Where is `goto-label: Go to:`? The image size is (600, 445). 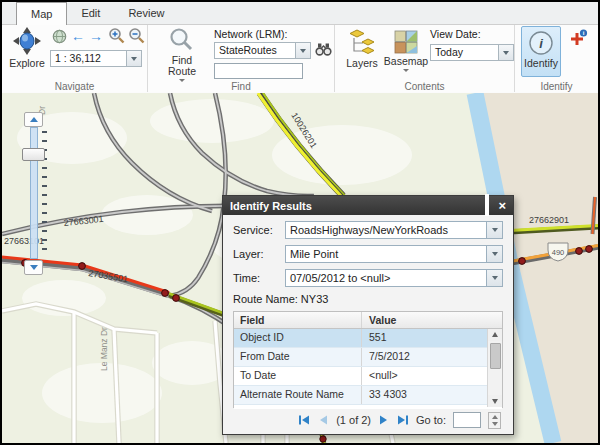 goto-label: Go to: is located at coordinates (431, 420).